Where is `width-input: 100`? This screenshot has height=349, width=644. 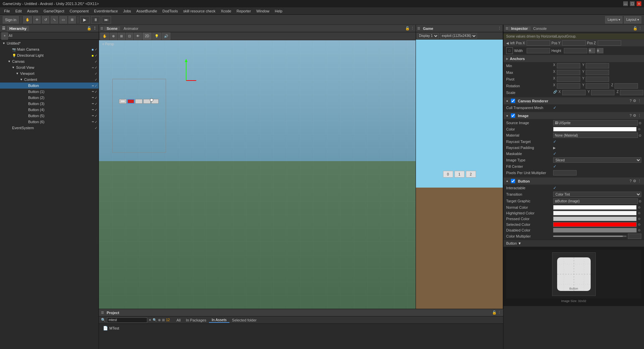
width-input: 100 is located at coordinates (538, 51).